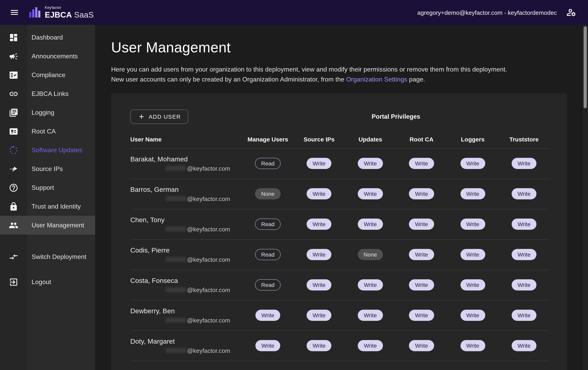 This screenshot has height=370, width=588. Describe the element at coordinates (370, 255) in the screenshot. I see `privilege-pill-updates: None` at that location.